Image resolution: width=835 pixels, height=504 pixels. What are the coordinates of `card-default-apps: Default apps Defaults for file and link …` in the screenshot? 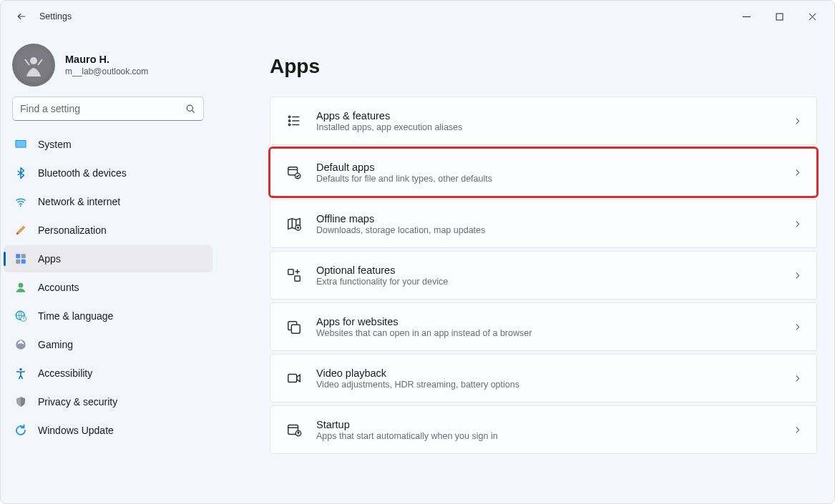 It's located at (544, 172).